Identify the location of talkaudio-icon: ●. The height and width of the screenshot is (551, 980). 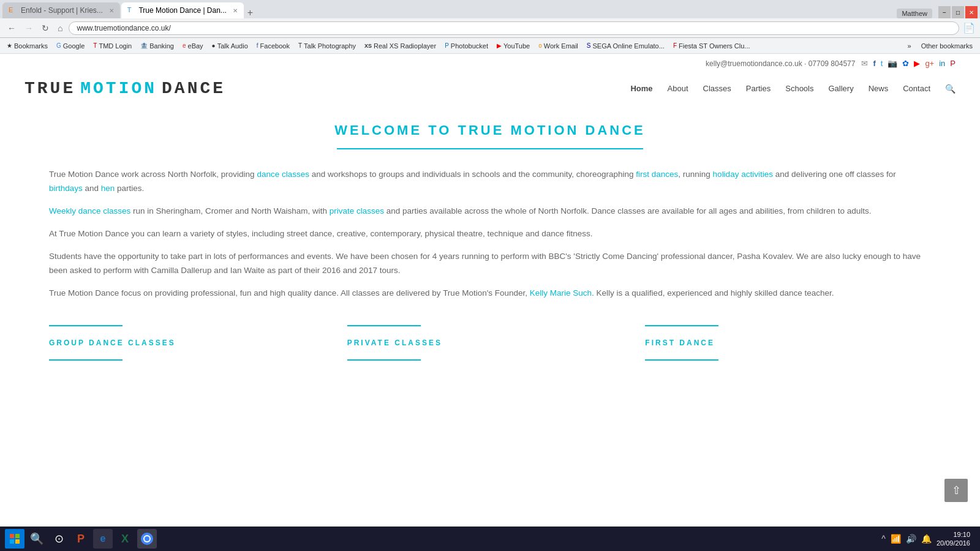
(214, 45).